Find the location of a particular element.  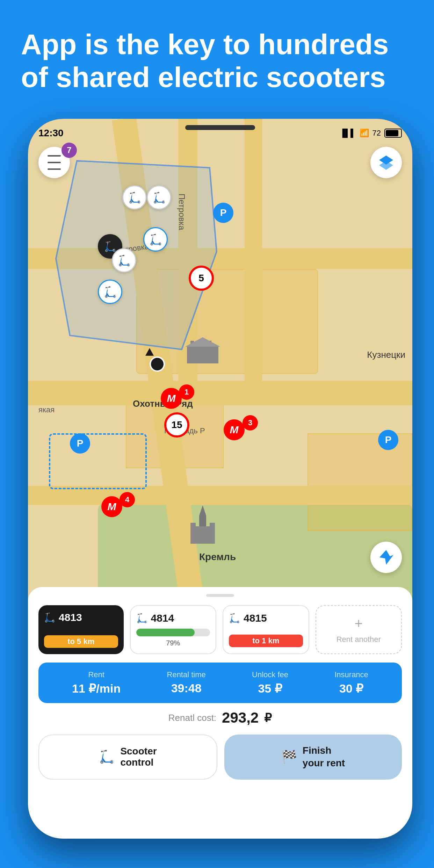

unlock-value: 35 ₽ is located at coordinates (270, 688).